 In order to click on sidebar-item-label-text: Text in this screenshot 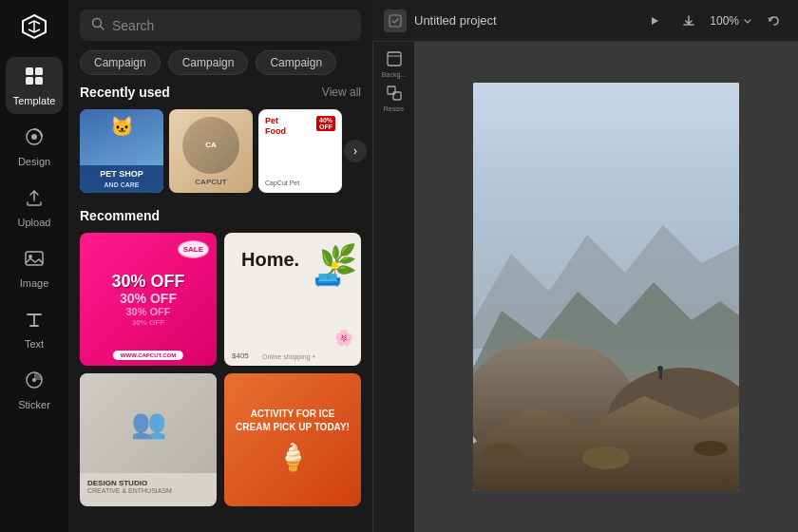, I will do `click(34, 344)`.